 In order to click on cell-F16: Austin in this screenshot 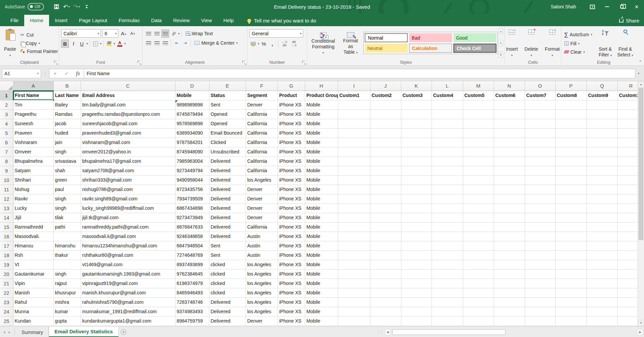, I will do `click(261, 236)`.